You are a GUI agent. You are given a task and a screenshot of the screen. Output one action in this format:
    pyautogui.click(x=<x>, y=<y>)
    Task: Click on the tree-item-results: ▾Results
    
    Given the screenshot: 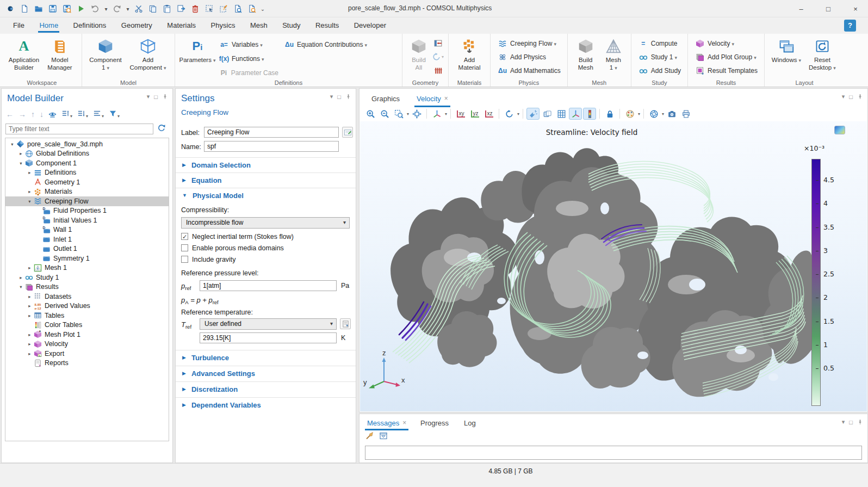 What is the action you would take?
    pyautogui.click(x=87, y=287)
    